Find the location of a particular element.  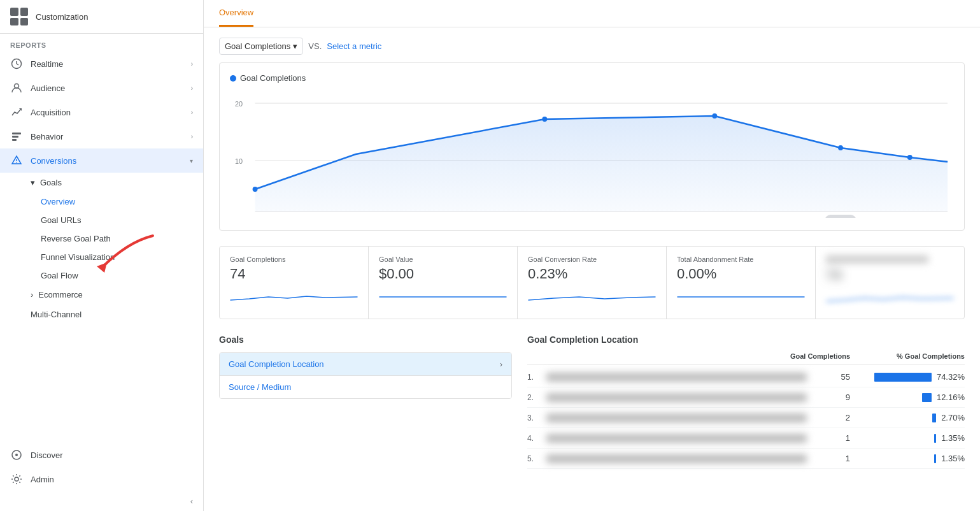

col-pct-header: % Goal Completions is located at coordinates (907, 356).